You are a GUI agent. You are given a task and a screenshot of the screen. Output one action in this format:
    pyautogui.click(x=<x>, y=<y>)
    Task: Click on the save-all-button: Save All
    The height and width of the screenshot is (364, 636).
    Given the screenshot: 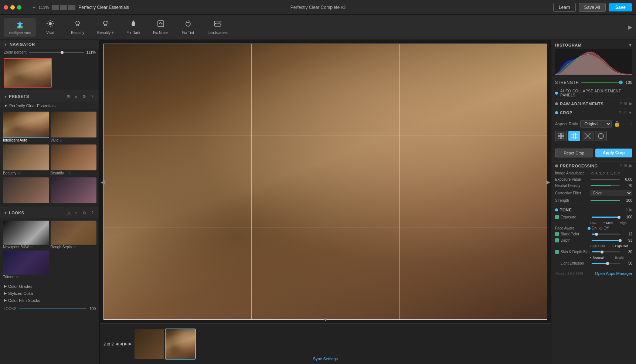 What is the action you would take?
    pyautogui.click(x=592, y=7)
    